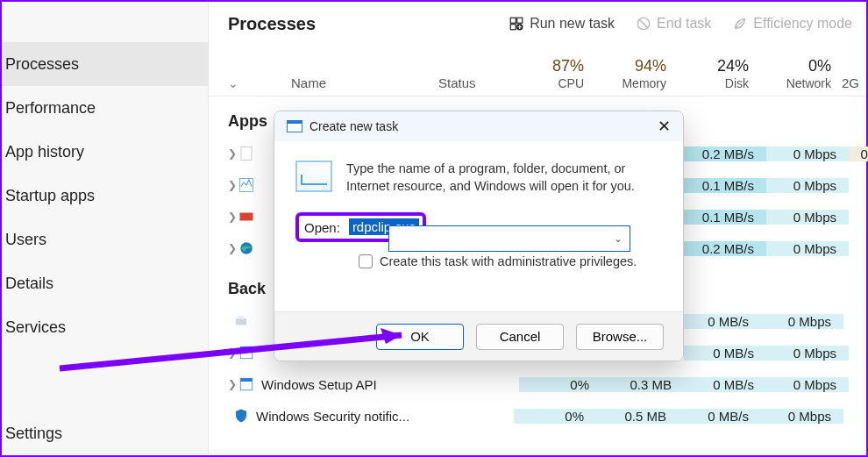 Image resolution: width=868 pixels, height=457 pixels. What do you see at coordinates (32, 433) in the screenshot?
I see `sidebar-item-settings: Settings` at bounding box center [32, 433].